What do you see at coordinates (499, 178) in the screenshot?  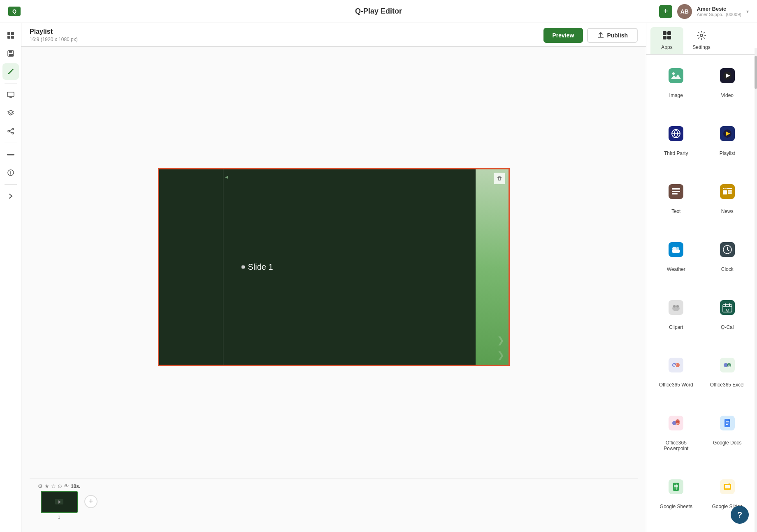 I see `slide-delete-button` at bounding box center [499, 178].